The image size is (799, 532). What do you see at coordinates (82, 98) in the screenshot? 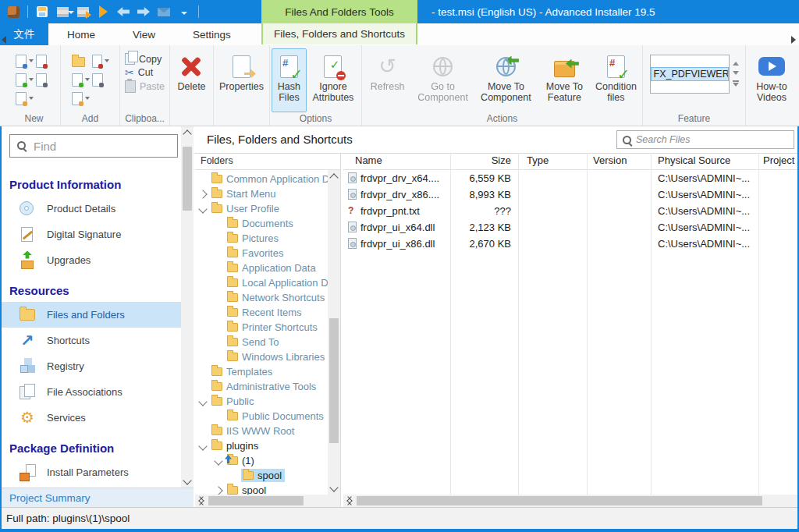
I see `add-temporary-file-button` at bounding box center [82, 98].